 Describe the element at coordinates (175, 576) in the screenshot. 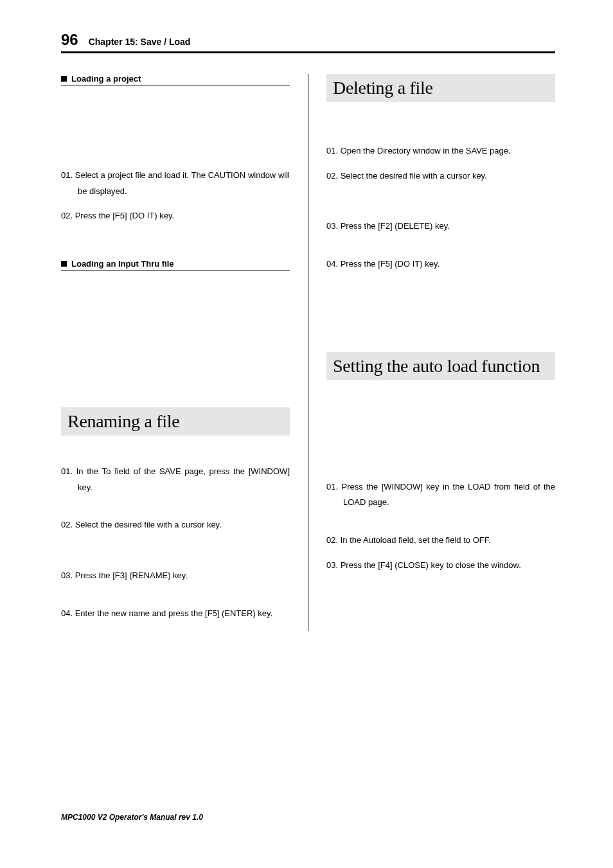

I see `step-text: 03. Press the [F3] (RENAME) key.` at that location.